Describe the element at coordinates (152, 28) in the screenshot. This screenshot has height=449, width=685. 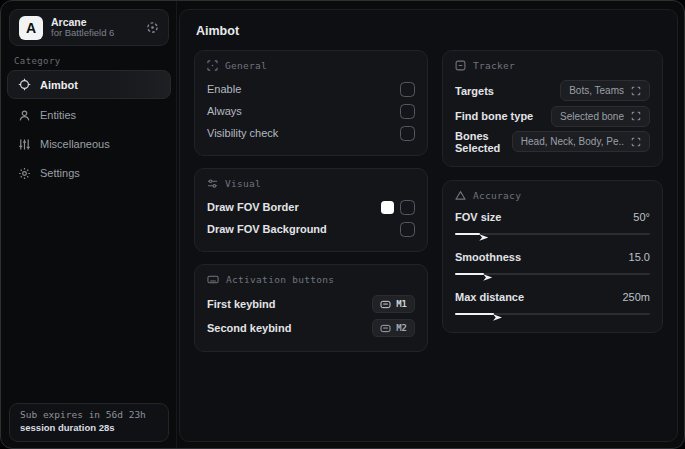
I see `refresh-icon` at that location.